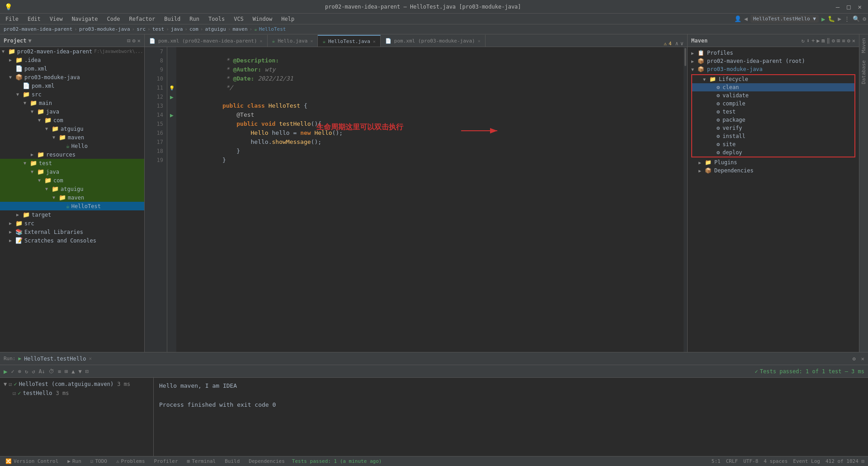 This screenshot has height=466, width=868. Describe the element at coordinates (30, 41) in the screenshot. I see `dropdown-icon: ▼` at that location.